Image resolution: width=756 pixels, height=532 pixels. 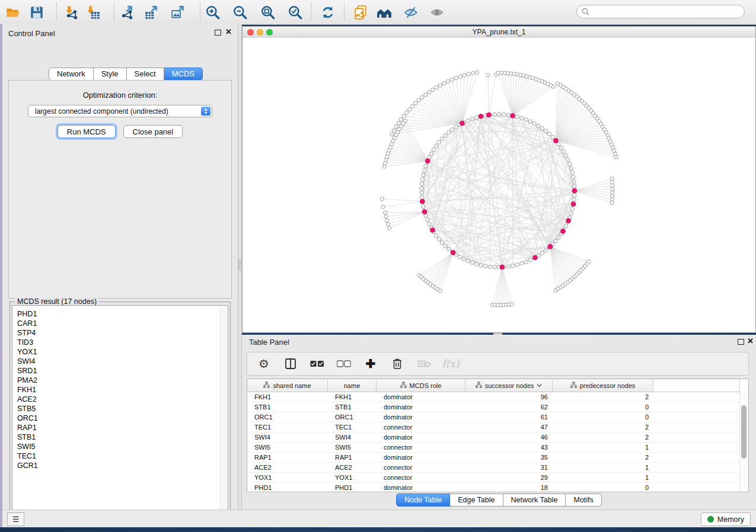 I want to click on table-row: SWI5SWI5connector431, so click(x=493, y=448).